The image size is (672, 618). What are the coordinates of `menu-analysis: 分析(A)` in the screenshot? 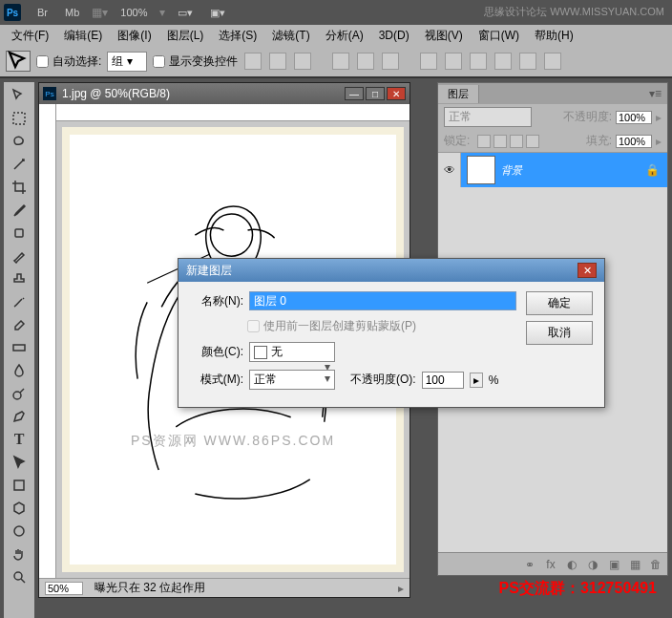 It's located at (345, 36).